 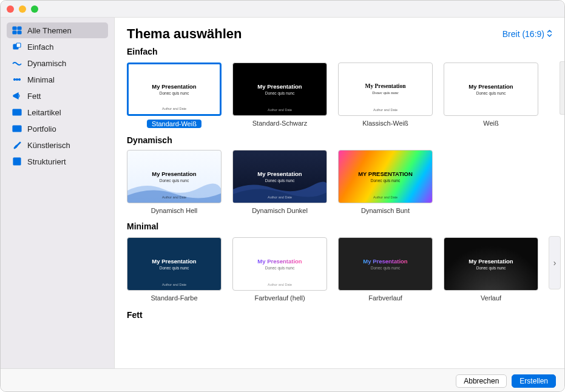 I want to click on sidebar-item-strukturiert: Strukturiert, so click(x=57, y=161).